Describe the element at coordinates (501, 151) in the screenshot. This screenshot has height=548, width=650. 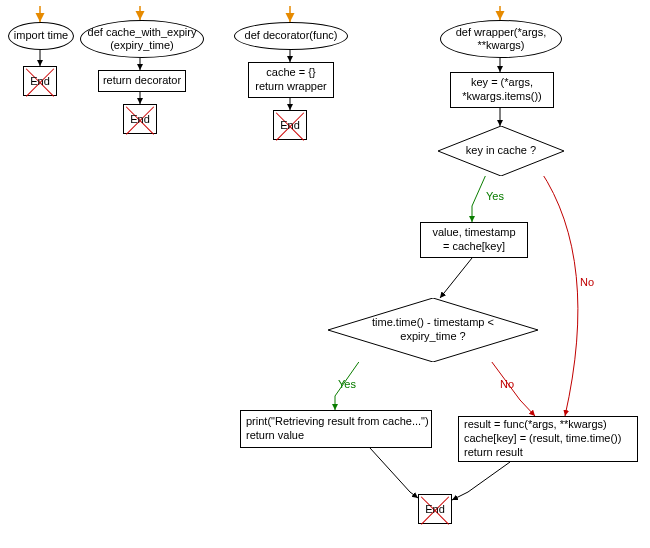
I see `cond-key-in-cache: key in cache ?` at that location.